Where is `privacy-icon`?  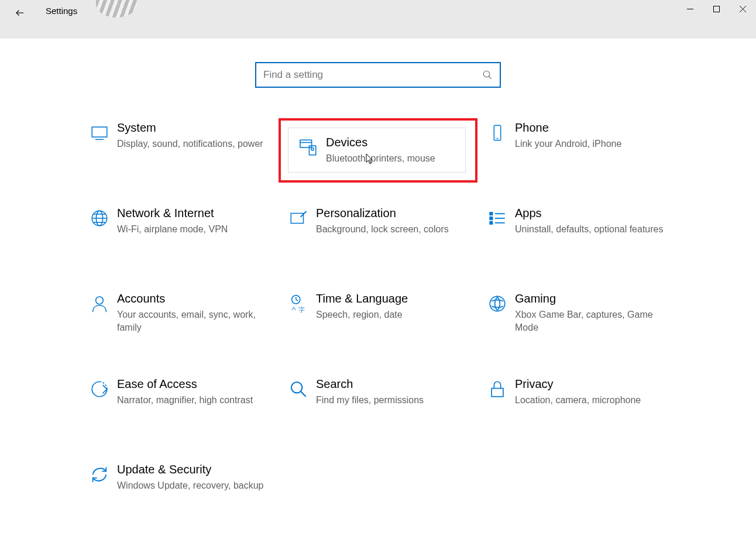 privacy-icon is located at coordinates (497, 388).